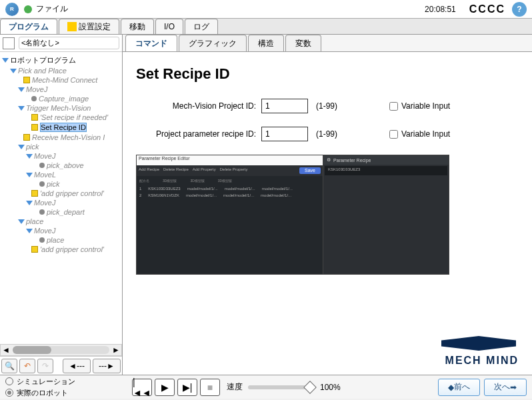 The height and width of the screenshot is (400, 532). What do you see at coordinates (89, 27) in the screenshot?
I see `tab-installation: 設置設定` at bounding box center [89, 27].